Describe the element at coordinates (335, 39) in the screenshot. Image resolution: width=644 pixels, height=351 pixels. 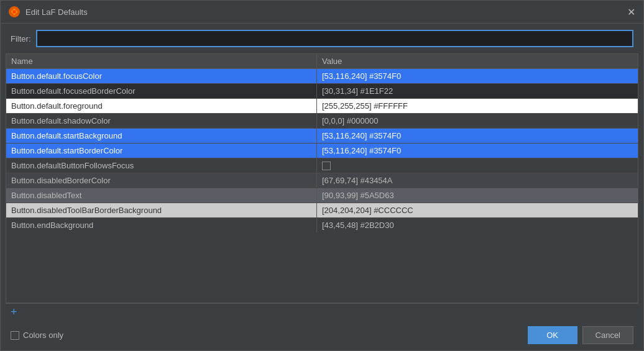
I see `filter-input` at that location.